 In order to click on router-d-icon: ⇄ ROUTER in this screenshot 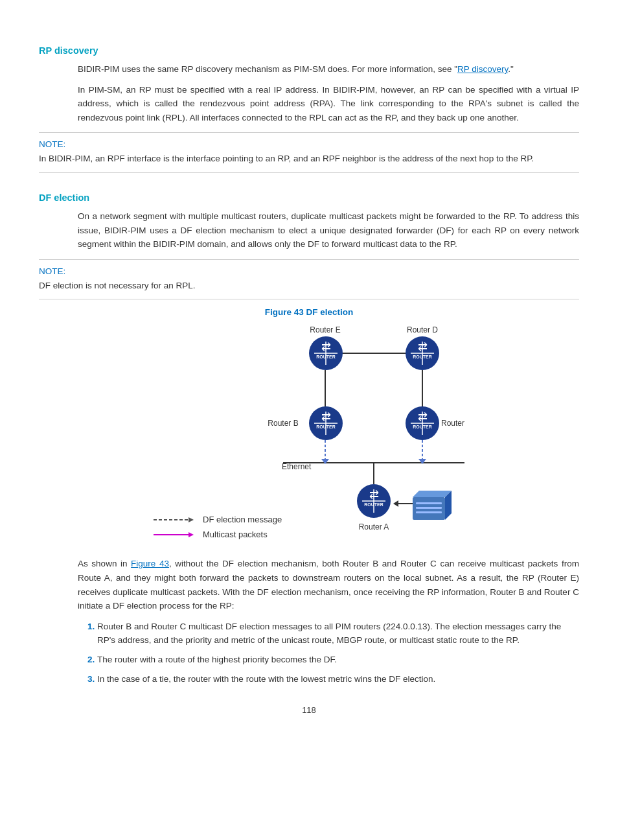, I will do `click(422, 353)`.